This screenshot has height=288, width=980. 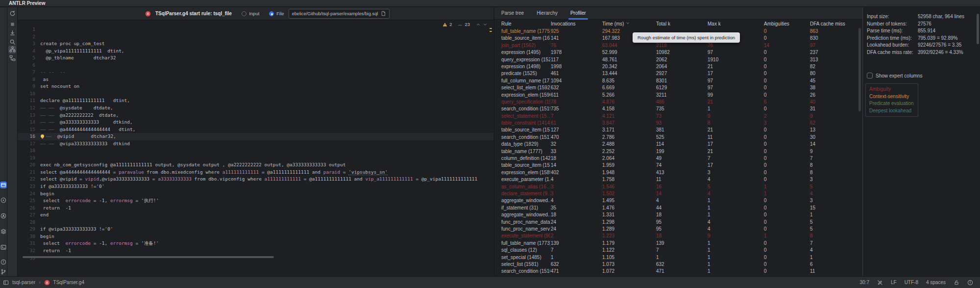 What do you see at coordinates (678, 52) in the screenshot?
I see `profiler-row: expression (1495)197852.99910982970237` at bounding box center [678, 52].